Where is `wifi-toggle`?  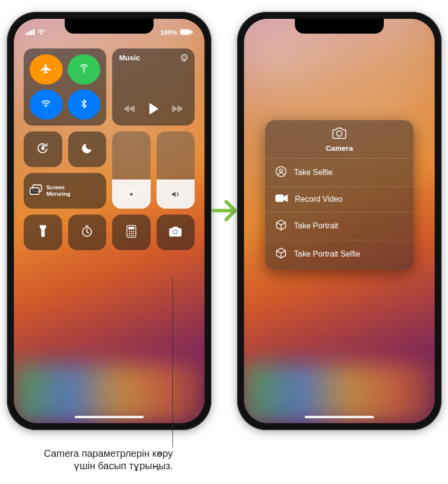
wifi-toggle is located at coordinates (46, 105).